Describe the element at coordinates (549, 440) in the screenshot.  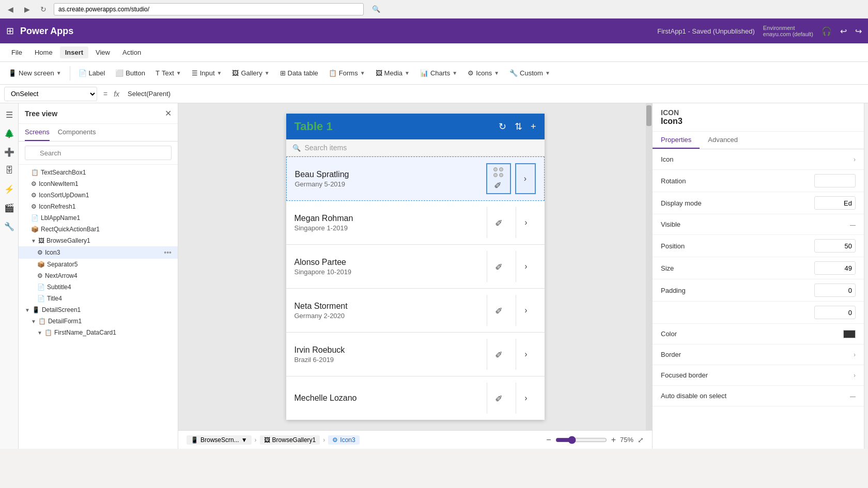
I see `zoom-out-button: −` at that location.